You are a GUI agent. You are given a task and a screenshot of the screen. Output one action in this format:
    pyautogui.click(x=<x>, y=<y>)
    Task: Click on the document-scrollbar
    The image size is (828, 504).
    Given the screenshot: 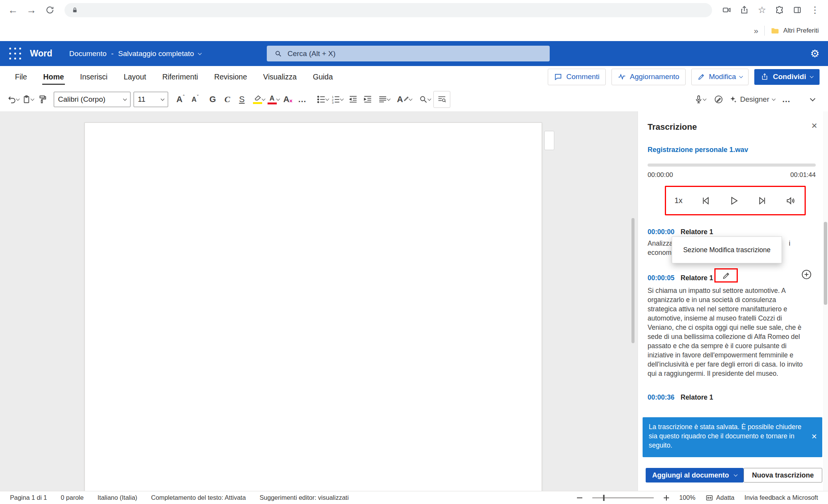 What is the action you would take?
    pyautogui.click(x=633, y=301)
    